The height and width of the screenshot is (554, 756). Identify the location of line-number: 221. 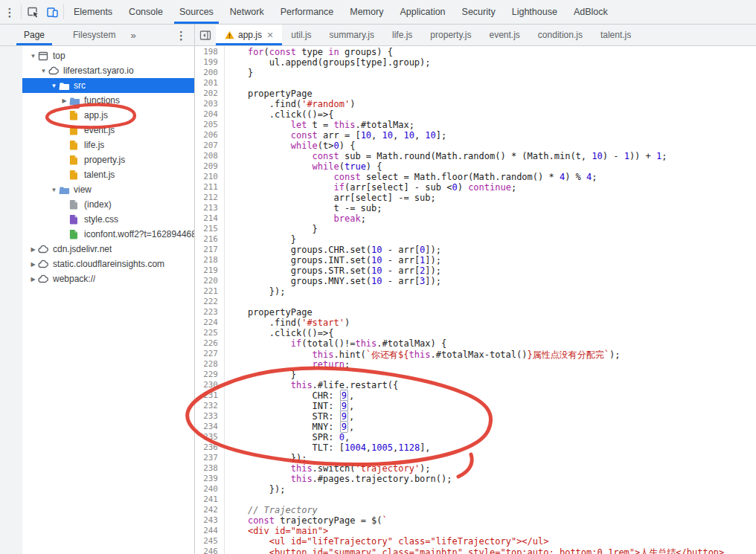
(210, 292).